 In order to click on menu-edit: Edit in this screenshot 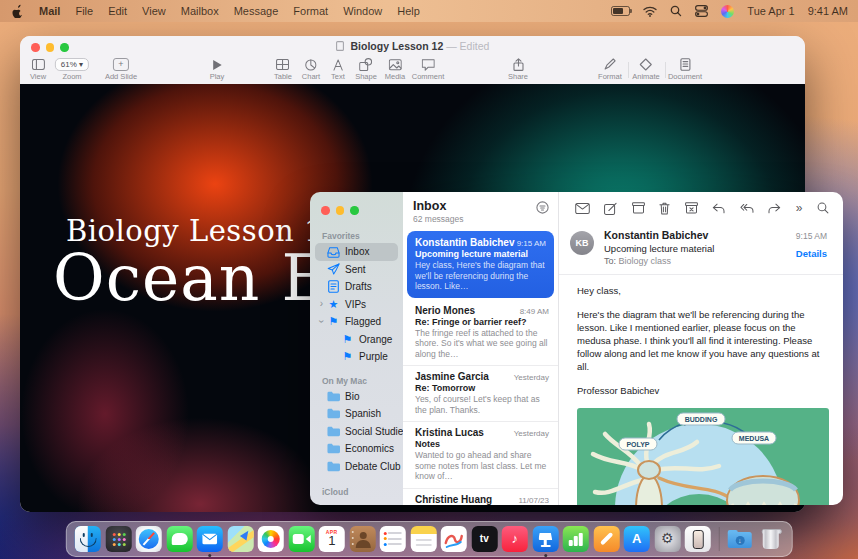, I will do `click(118, 11)`.